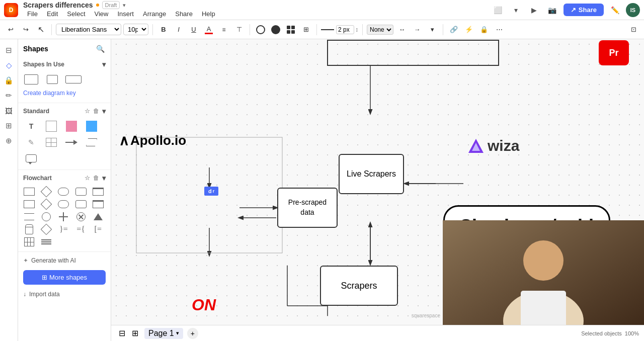 The width and height of the screenshot is (644, 341). Describe the element at coordinates (46, 217) in the screenshot. I see `fc-circle` at that location.